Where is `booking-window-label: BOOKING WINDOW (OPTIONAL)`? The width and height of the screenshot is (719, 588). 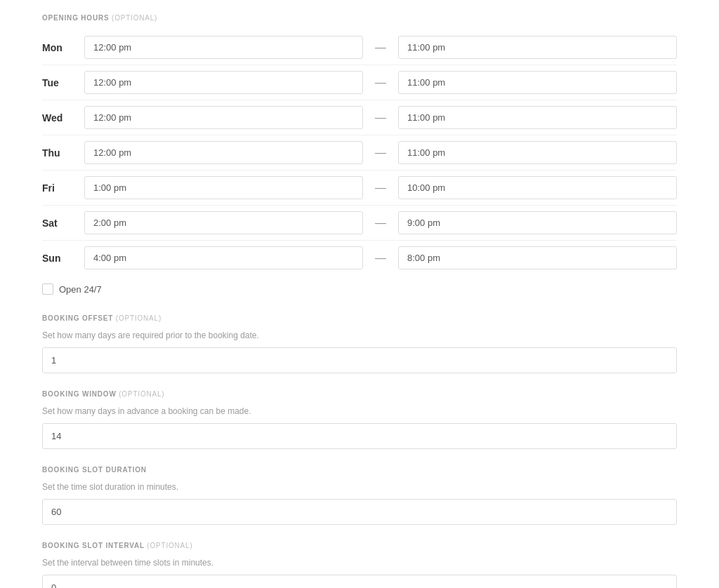
booking-window-label: BOOKING WINDOW (OPTIONAL) is located at coordinates (360, 394).